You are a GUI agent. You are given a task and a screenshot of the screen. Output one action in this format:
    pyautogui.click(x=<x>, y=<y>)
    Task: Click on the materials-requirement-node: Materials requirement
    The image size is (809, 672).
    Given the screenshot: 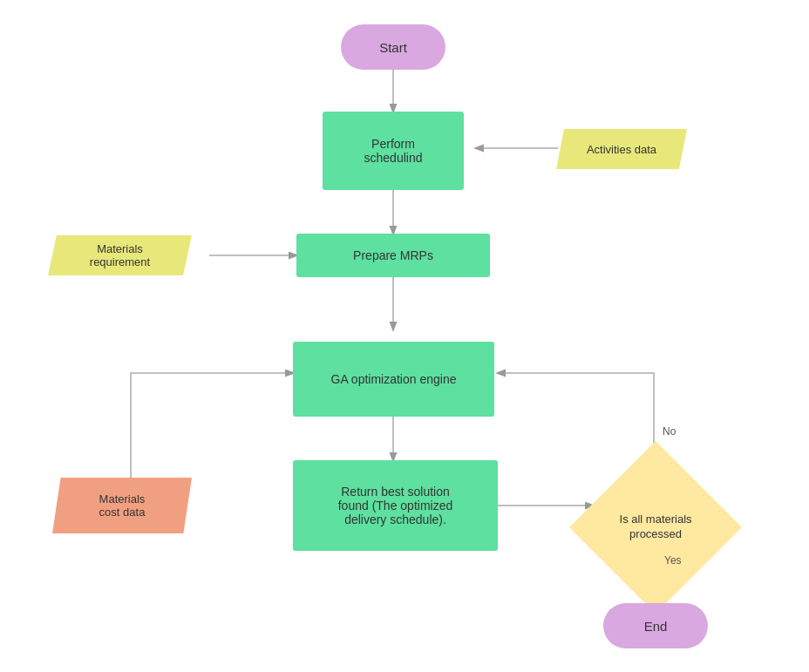 What is the action you would take?
    pyautogui.click(x=120, y=255)
    